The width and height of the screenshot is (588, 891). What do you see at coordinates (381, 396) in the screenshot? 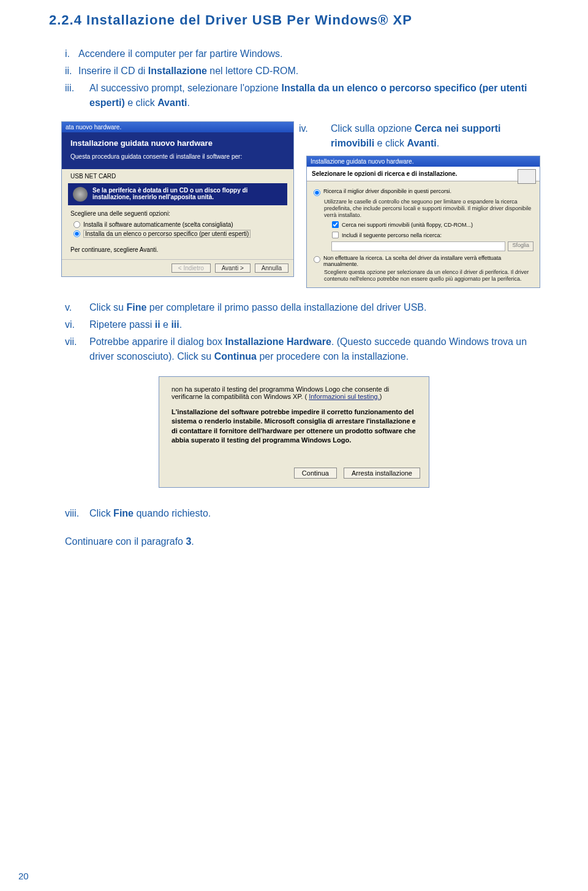
I see `warning-p1b: )` at bounding box center [381, 396].